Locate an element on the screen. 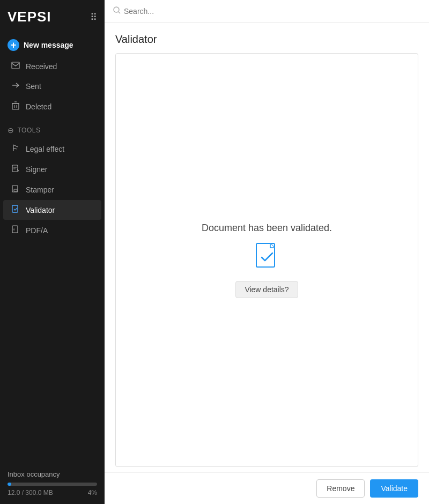  sidebar-item-pdfa: A PDF/A is located at coordinates (53, 231).